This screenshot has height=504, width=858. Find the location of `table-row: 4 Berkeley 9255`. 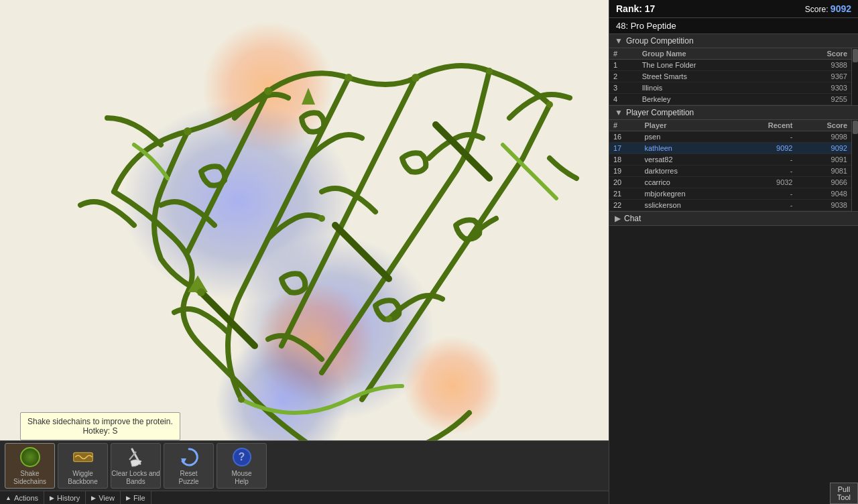

table-row: 4 Berkeley 9255 is located at coordinates (731, 99).